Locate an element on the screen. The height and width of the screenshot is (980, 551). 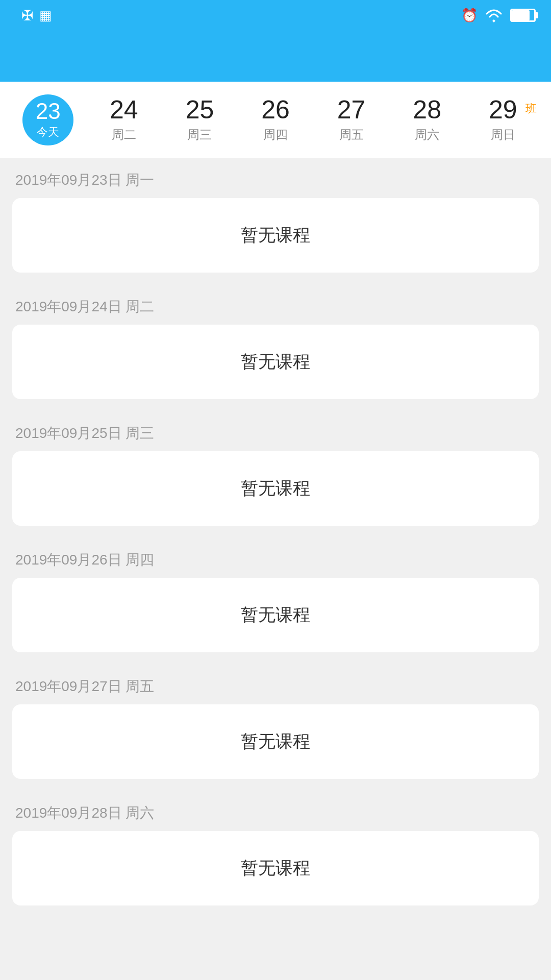
day-section-sec-23: 2019年09月23日 周一暂无课程 is located at coordinates (276, 215).